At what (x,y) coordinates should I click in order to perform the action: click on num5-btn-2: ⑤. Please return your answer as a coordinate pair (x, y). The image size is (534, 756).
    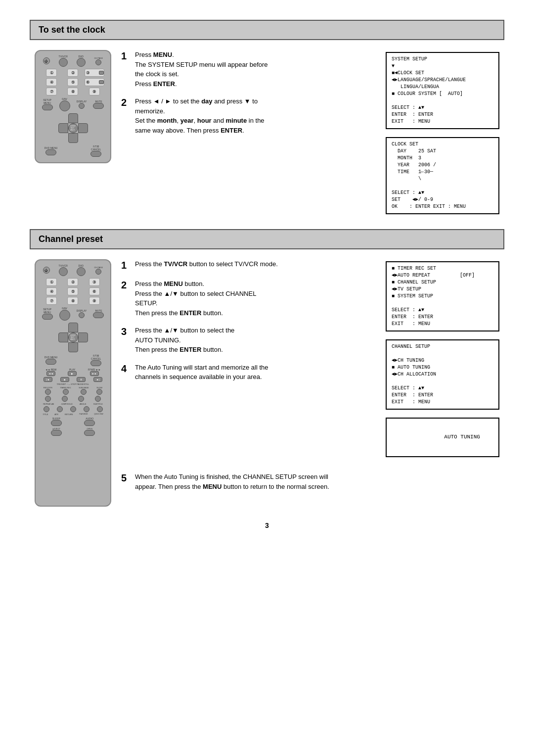
    Looking at the image, I should click on (73, 291).